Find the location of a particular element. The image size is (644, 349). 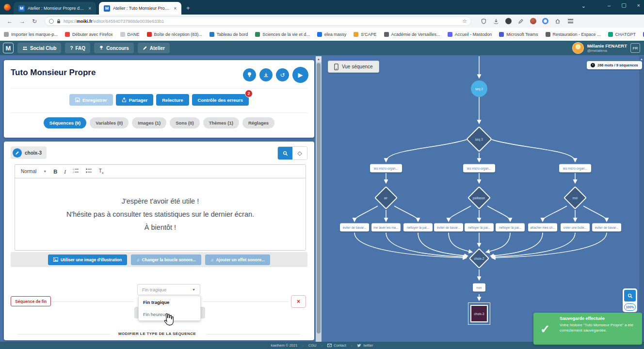

error-check-button: Contrôle des erreurs 2 is located at coordinates (220, 100).